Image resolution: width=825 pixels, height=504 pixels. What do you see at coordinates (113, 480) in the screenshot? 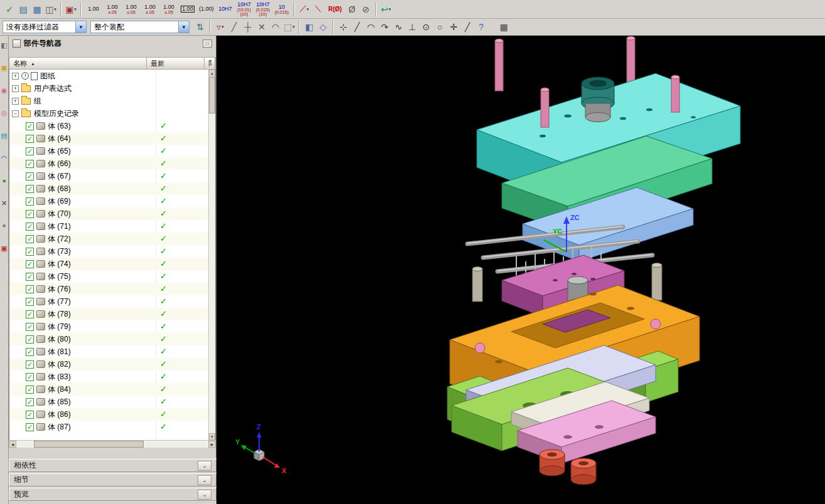
I see `collapsible-panel-header: 细节 ⌄` at bounding box center [113, 480].